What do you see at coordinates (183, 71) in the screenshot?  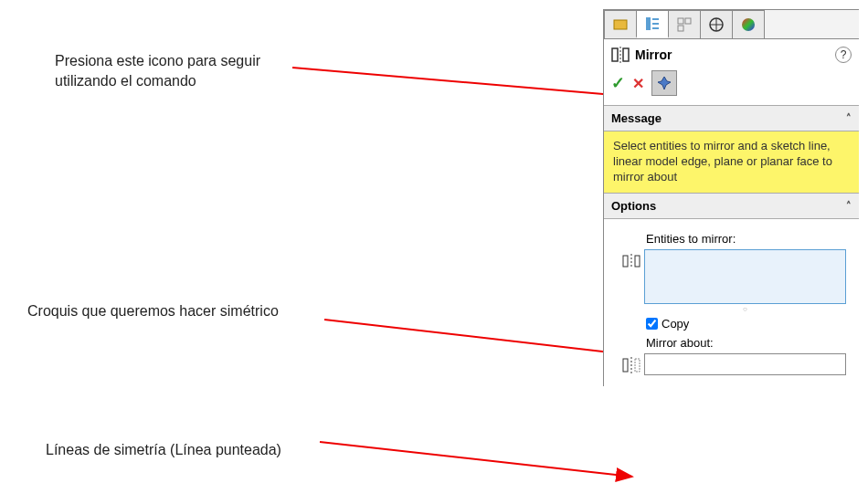 I see `annotation-pin: Presiona este icono para seguir utilizan…` at bounding box center [183, 71].